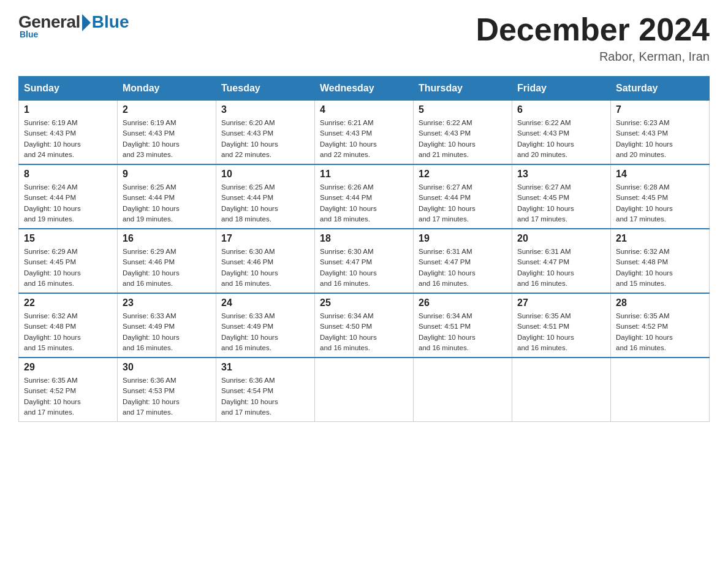 This screenshot has height=563, width=728. Describe the element at coordinates (265, 239) in the screenshot. I see `day-number: 17` at that location.